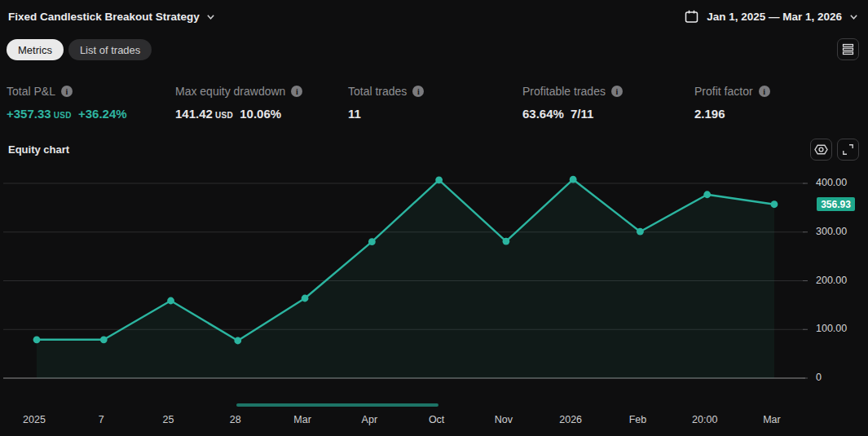  I want to click on x-axis-tick-label: 7, so click(101, 420).